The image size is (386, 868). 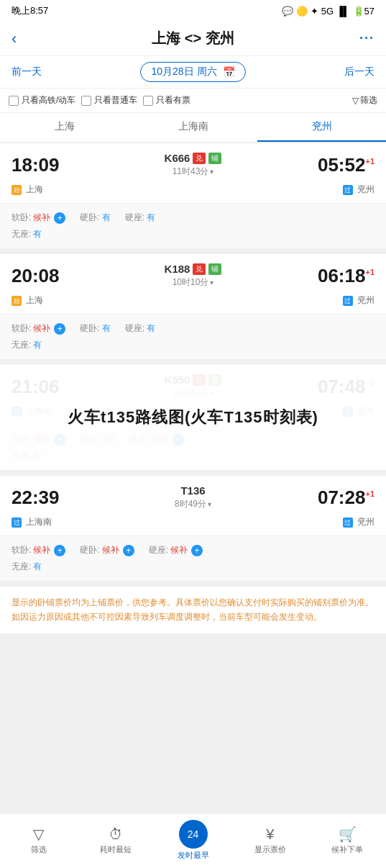 What do you see at coordinates (215, 158) in the screenshot?
I see `badge2-k666: 铺` at bounding box center [215, 158].